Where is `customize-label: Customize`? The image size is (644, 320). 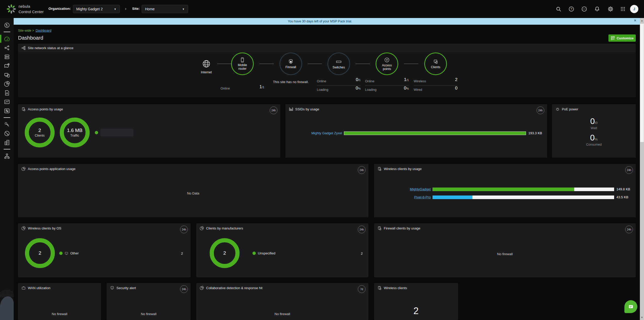 customize-label: Customize is located at coordinates (625, 38).